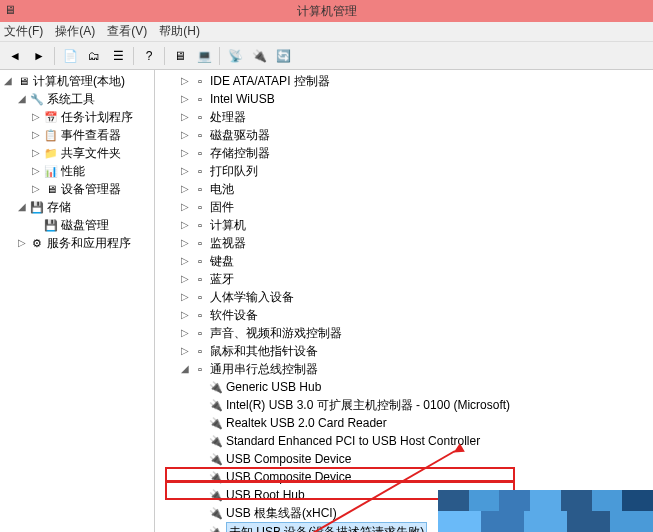 The image size is (653, 532). I want to click on device-label: 人体学输入设备, so click(252, 297).